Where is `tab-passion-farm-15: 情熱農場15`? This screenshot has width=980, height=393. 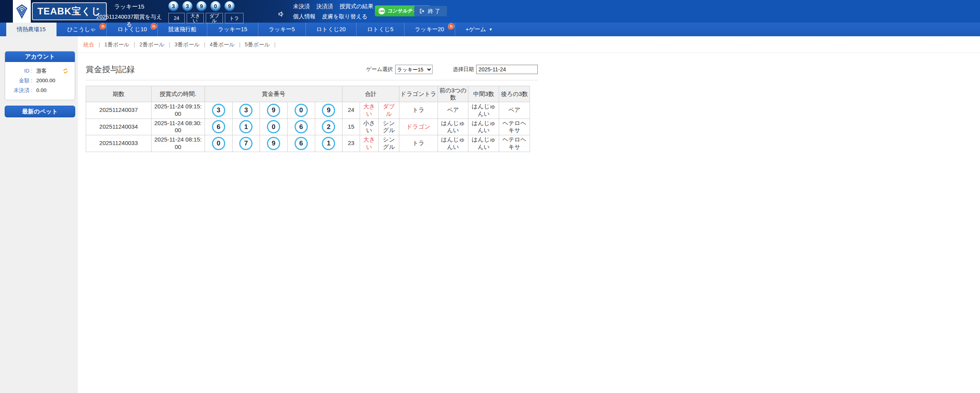
tab-passion-farm-15: 情熱農場15 is located at coordinates (31, 30).